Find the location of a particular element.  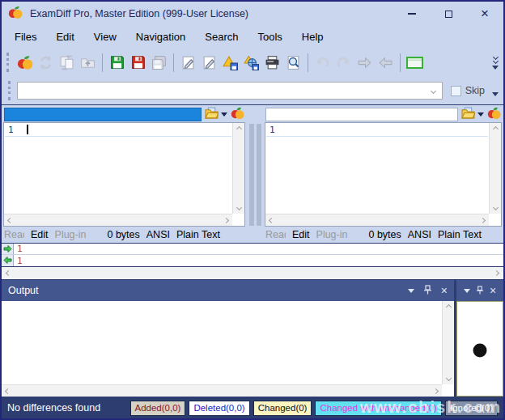

output-horizontal-scrollbar is located at coordinates (222, 390).